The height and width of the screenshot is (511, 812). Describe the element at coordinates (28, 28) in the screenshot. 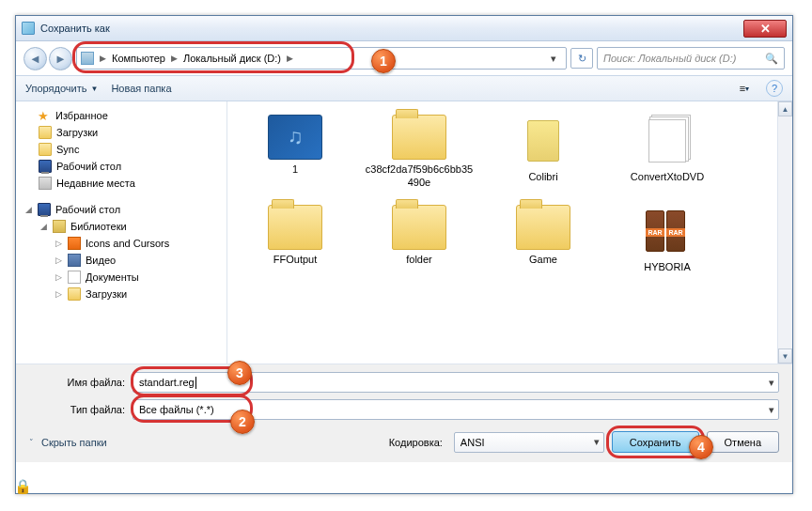

I see `app-icon` at that location.